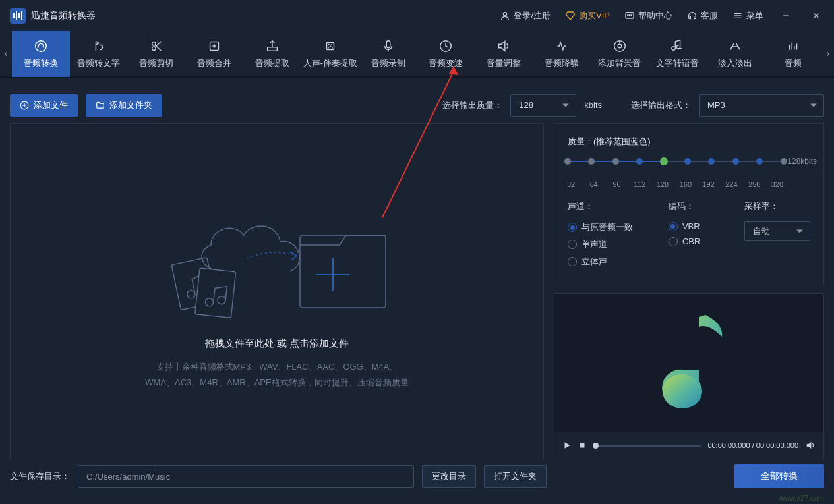 The height and width of the screenshot is (504, 834). What do you see at coordinates (810, 445) in the screenshot?
I see `volume-button` at bounding box center [810, 445].